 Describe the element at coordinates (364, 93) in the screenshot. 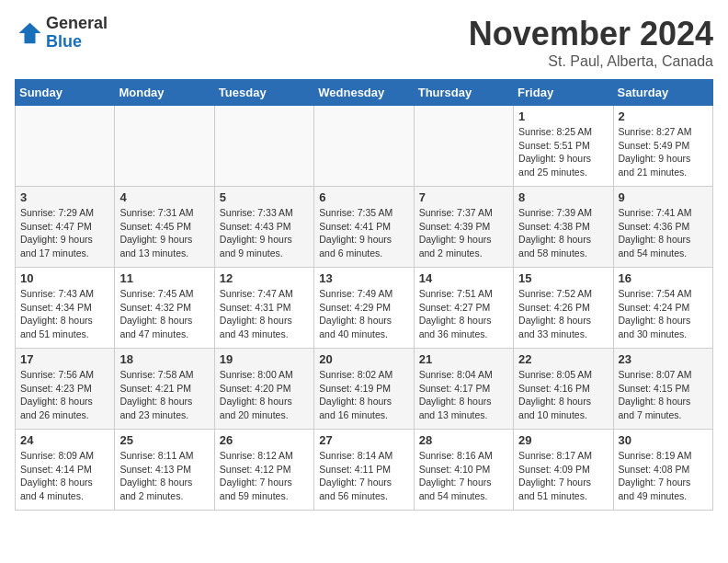

I see `calendar-header: SundayMondayTuesdayWednesdayThursdayFrid…` at that location.